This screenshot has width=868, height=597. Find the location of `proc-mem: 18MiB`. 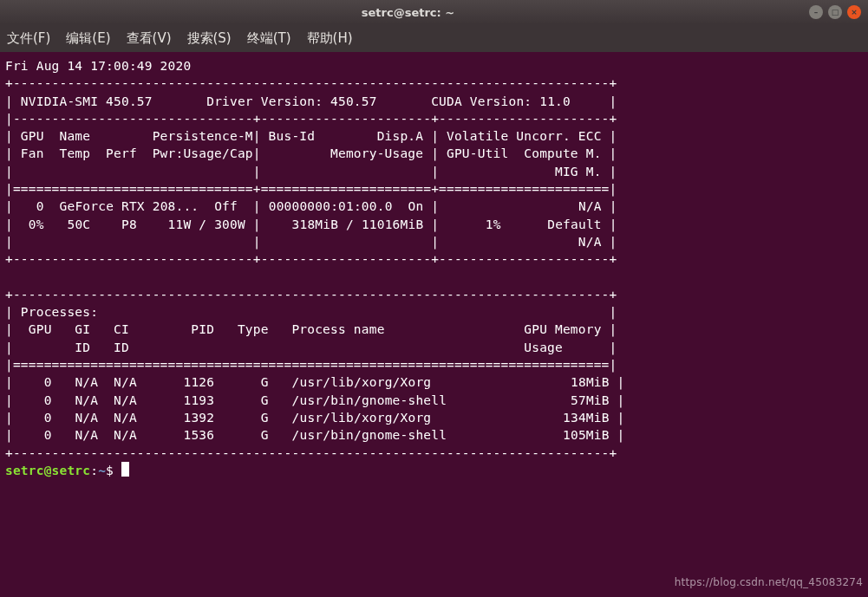

proc-mem: 18MiB is located at coordinates (590, 382).